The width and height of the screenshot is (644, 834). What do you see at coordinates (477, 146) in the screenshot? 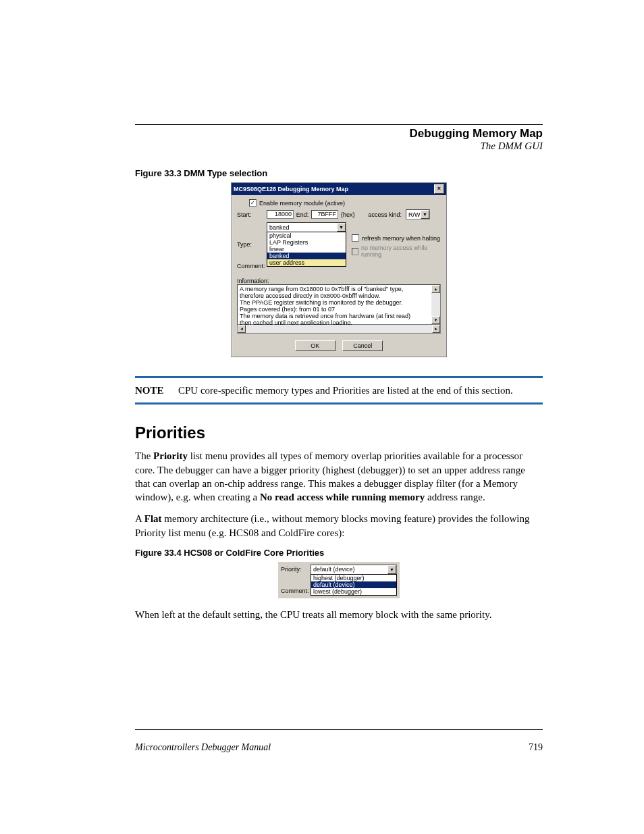
I see `header-subtitle: The DMM GUI` at bounding box center [477, 146].